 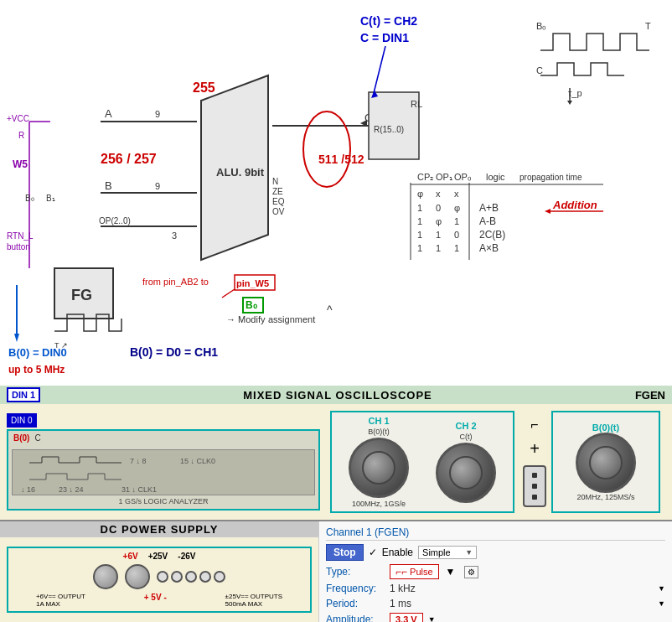 I want to click on svg-text: 23 ↓ 24, so click(x=71, y=490).